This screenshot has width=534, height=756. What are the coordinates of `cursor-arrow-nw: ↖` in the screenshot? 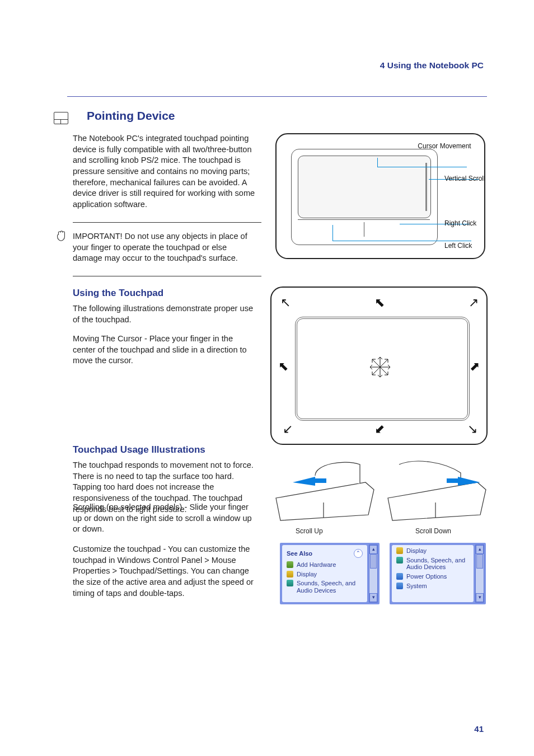 It's located at (285, 303).